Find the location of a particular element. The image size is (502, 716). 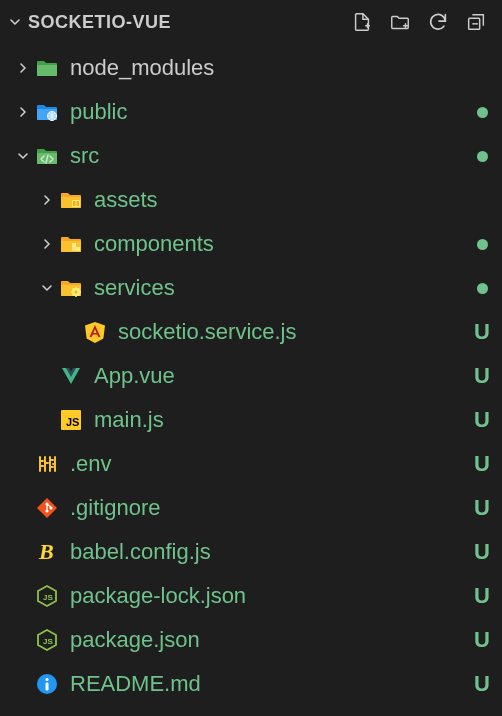

folder-green-icon is located at coordinates (47, 68).